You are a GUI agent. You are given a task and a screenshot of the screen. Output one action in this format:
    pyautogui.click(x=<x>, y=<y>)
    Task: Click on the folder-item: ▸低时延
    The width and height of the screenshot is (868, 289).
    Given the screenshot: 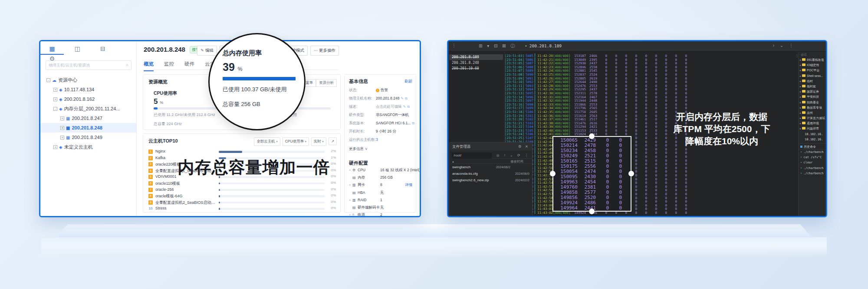 What is the action you would take?
    pyautogui.click(x=812, y=86)
    